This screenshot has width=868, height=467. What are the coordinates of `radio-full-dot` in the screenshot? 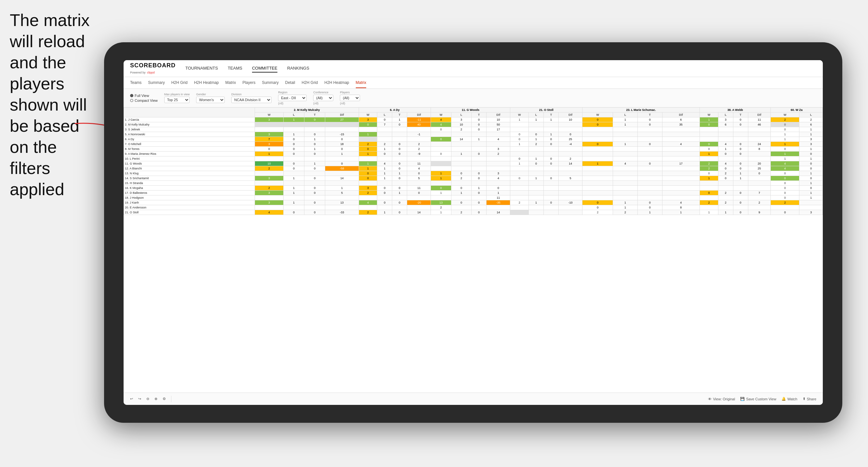 It's located at (132, 96).